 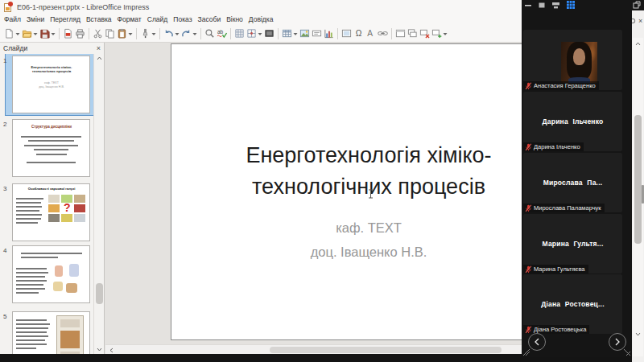 What do you see at coordinates (65, 19) in the screenshot?
I see `menu-item-3: Перегляд` at bounding box center [65, 19].